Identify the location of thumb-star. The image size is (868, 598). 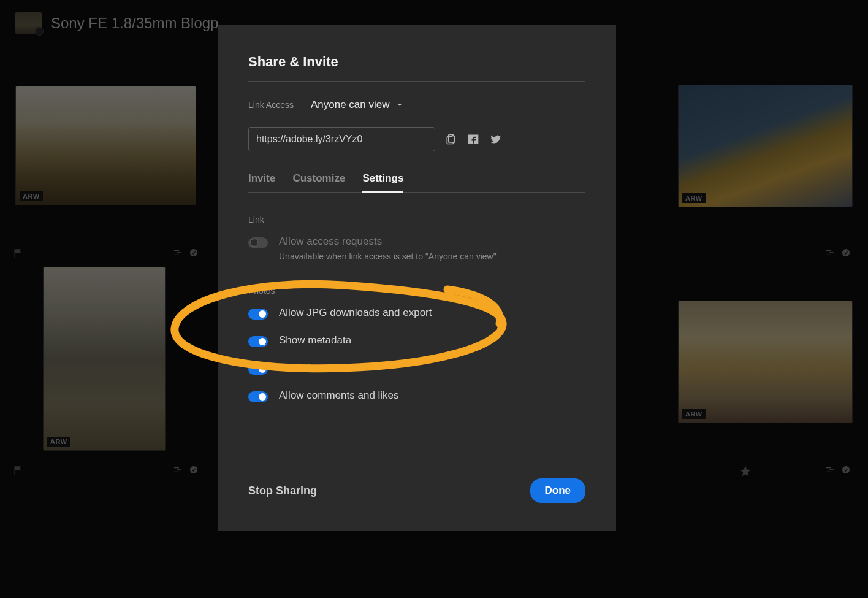
(745, 471).